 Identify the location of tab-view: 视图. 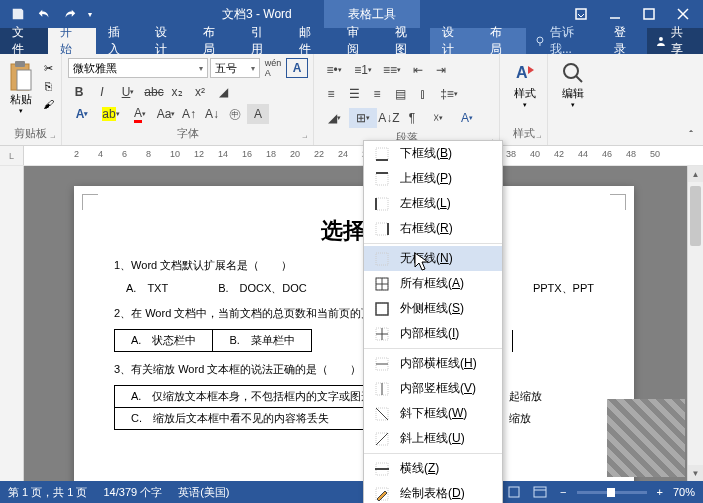
(407, 41).